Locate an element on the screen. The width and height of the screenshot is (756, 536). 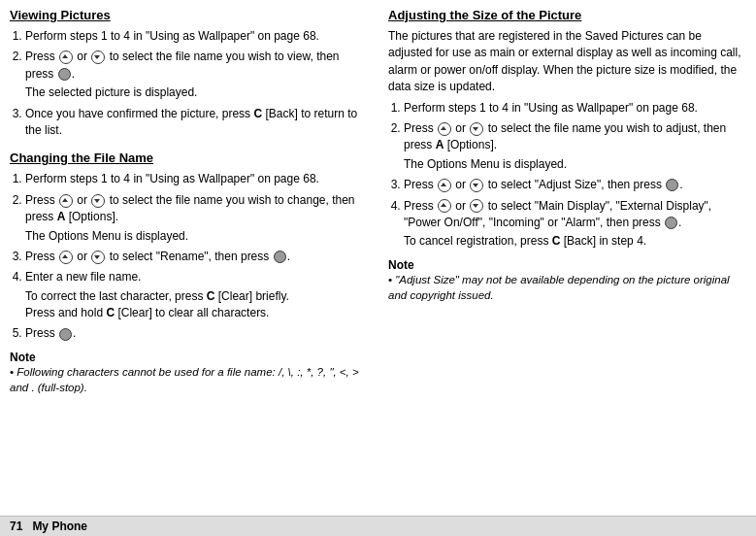
footer-label: My Phone is located at coordinates (60, 526).